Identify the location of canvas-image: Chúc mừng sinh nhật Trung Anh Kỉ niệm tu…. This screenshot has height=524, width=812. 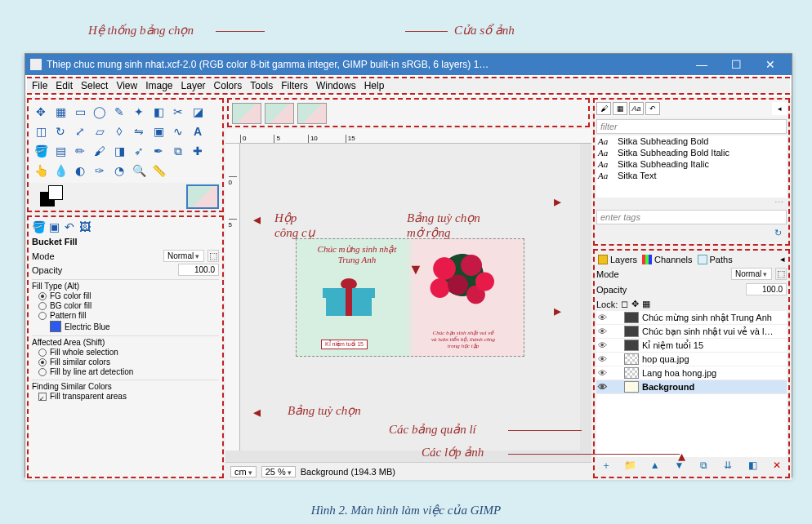
(410, 297).